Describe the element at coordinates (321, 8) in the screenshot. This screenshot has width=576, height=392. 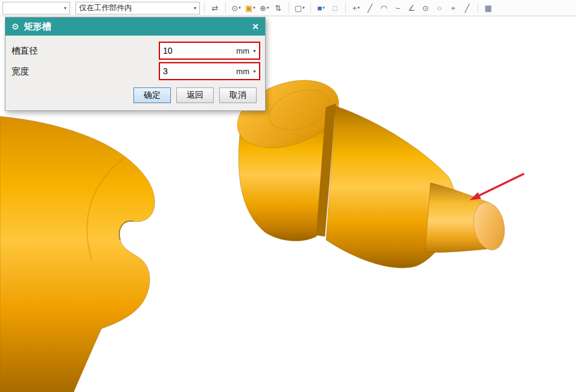
I see `shaded-display-icon: ■ ▾` at that location.